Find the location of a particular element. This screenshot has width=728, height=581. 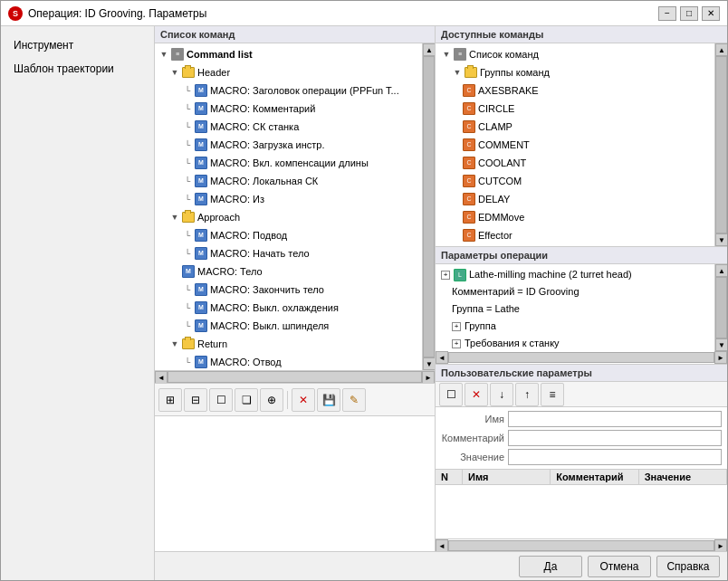

avail-root-toggle: ▼ is located at coordinates (446, 54).